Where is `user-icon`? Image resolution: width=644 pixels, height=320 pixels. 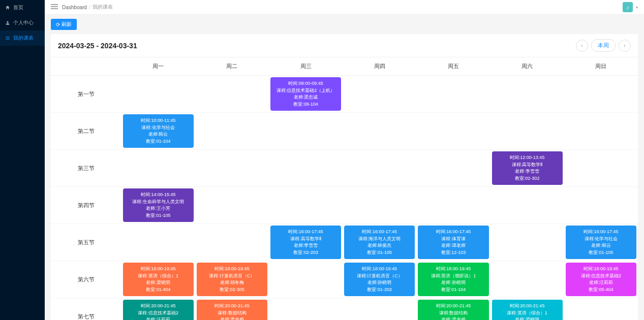
user-icon is located at coordinates (8, 23).